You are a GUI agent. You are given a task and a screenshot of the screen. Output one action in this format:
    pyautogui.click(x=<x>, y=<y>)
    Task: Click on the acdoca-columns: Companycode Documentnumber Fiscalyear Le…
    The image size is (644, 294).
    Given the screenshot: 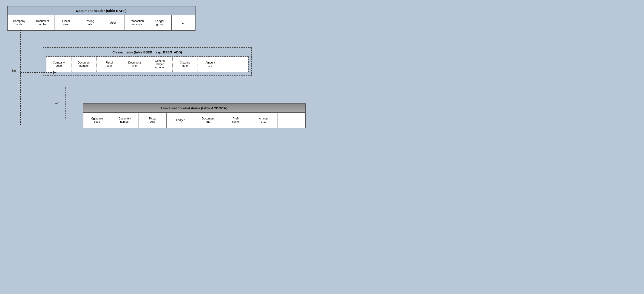 What is the action you would take?
    pyautogui.click(x=194, y=120)
    